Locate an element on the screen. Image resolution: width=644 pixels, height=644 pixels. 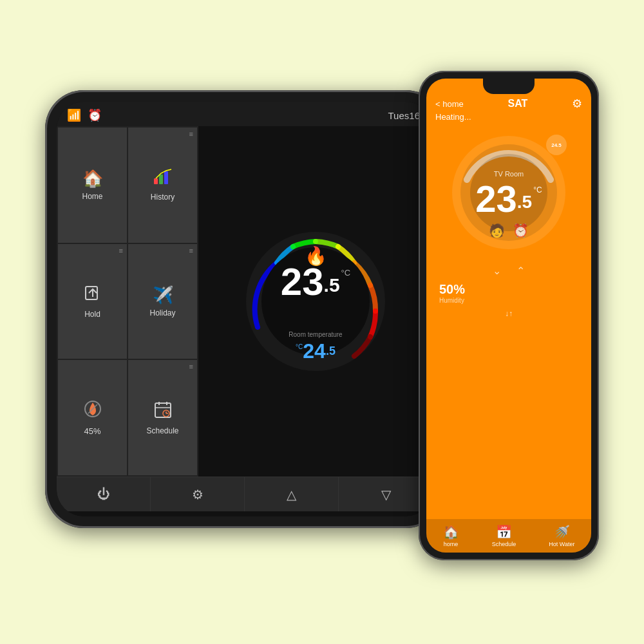
tile-humidity-label: 45% is located at coordinates (92, 431).